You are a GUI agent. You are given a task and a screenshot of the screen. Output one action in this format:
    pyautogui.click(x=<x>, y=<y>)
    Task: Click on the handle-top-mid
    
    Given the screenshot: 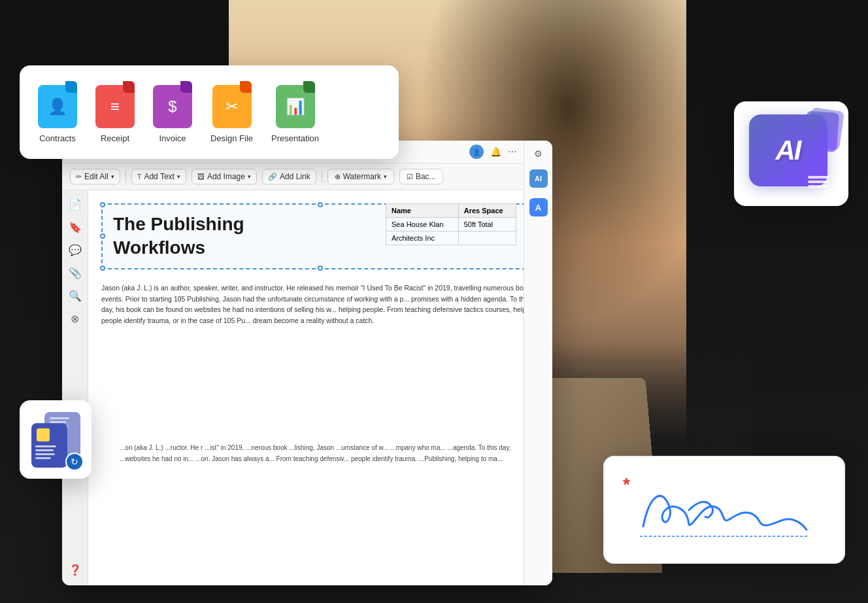 What is the action you would take?
    pyautogui.click(x=320, y=205)
    